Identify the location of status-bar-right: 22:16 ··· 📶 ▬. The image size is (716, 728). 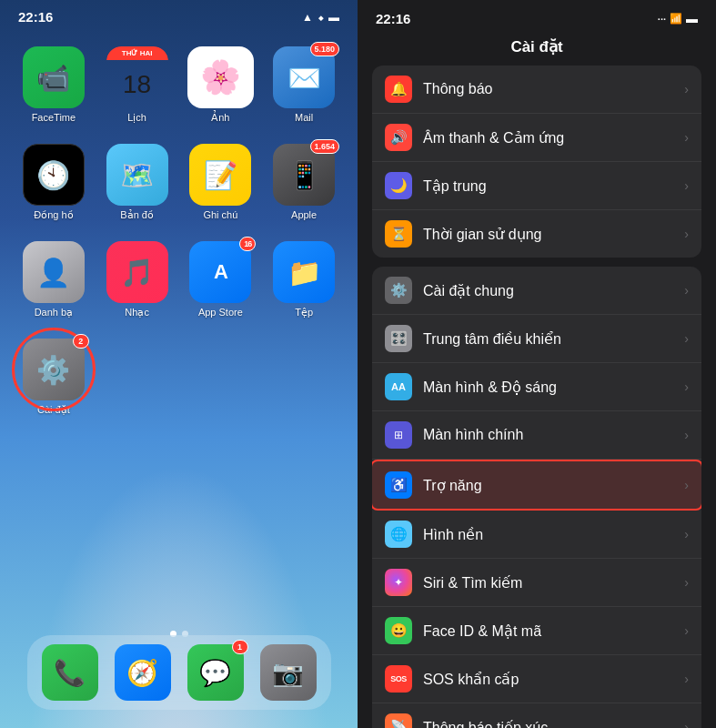
(537, 16).